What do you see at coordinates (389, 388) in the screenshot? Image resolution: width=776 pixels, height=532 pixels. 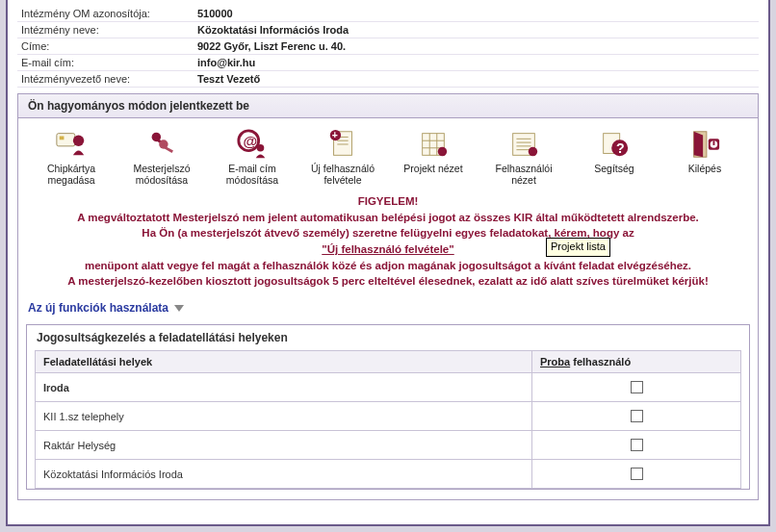 I see `table-row: Iroda` at bounding box center [389, 388].